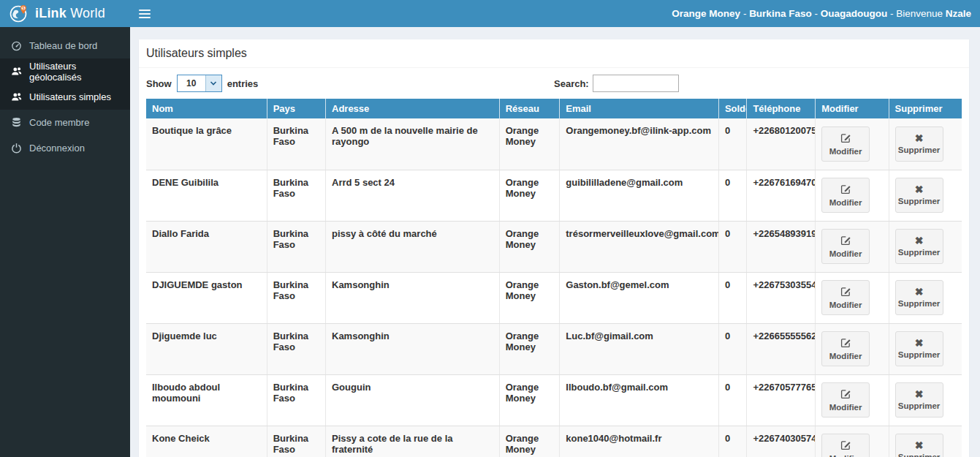  I want to click on dashboard-icon, so click(16, 46).